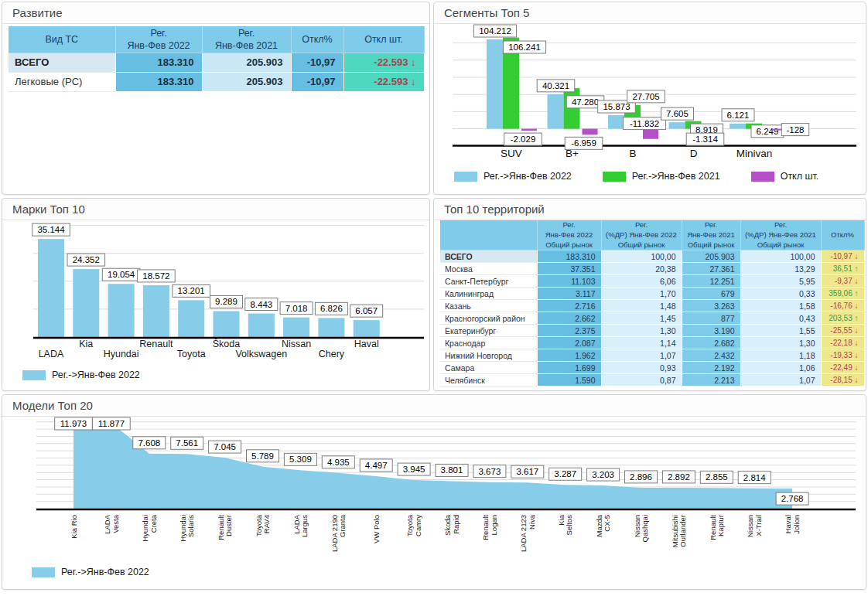 The image size is (868, 613). I want to click on bar-Škoda, so click(227, 324).